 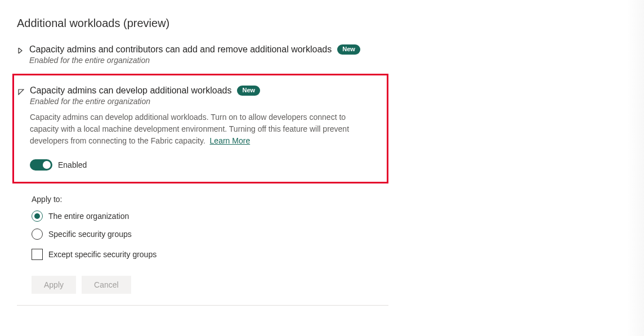 What do you see at coordinates (202, 128) in the screenshot?
I see `setting-content: Capacity admins can develop additional w…` at bounding box center [202, 128].